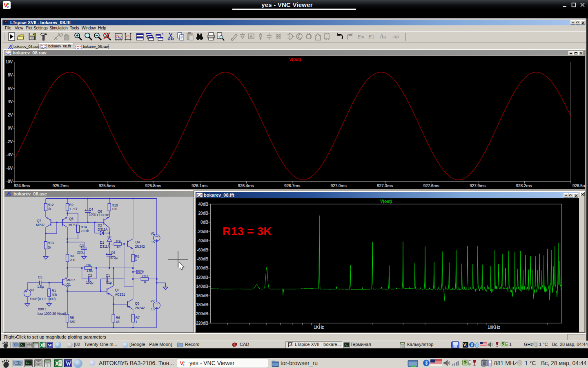 The width and height of the screenshot is (588, 368). Describe the element at coordinates (51, 314) in the screenshot. I see `svg-text: .four 1000 20 V(out)` at that location.